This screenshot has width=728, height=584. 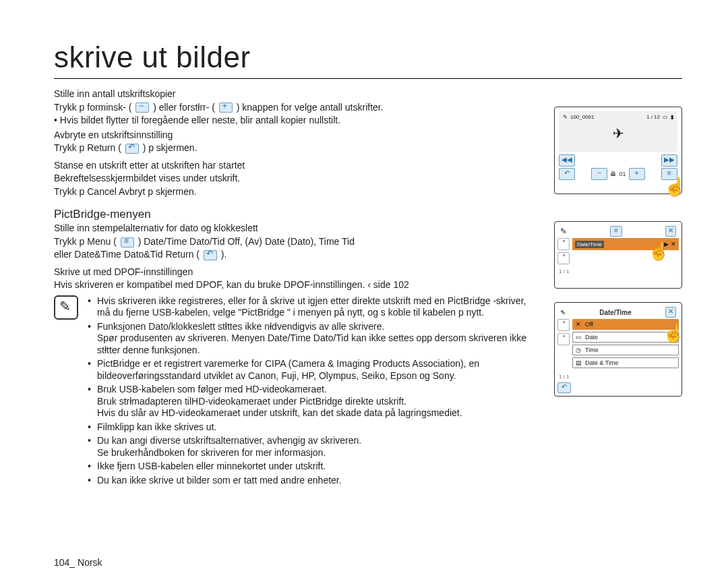 I want to click on option-label: Time, so click(x=592, y=350).